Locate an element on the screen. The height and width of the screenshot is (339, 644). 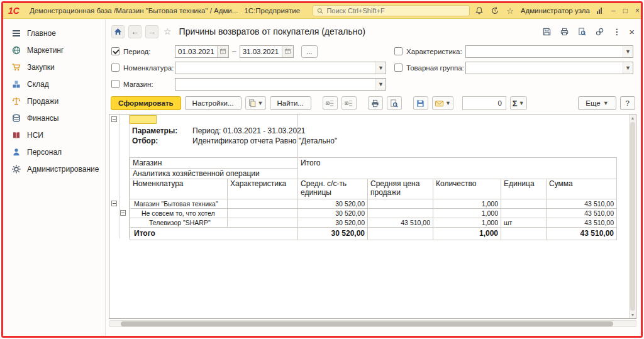
header-cell-analytics: Аналитика хозяйственной операции is located at coordinates (214, 174).